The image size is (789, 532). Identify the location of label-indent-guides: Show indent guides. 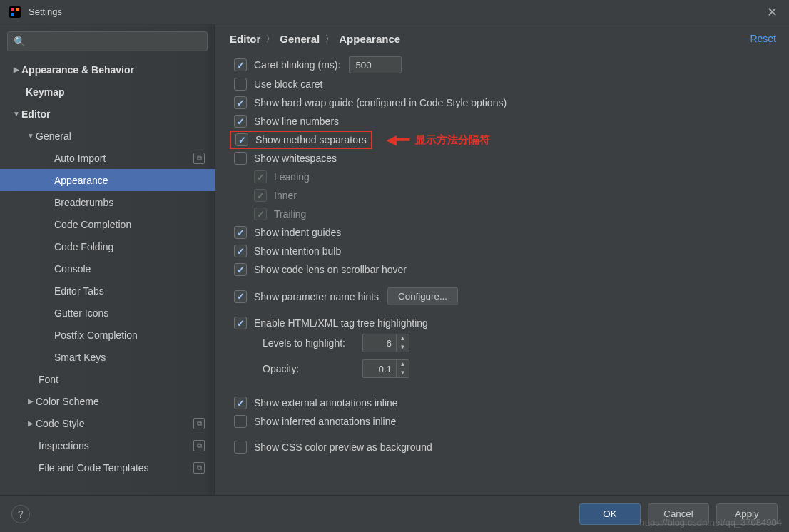
(297, 232).